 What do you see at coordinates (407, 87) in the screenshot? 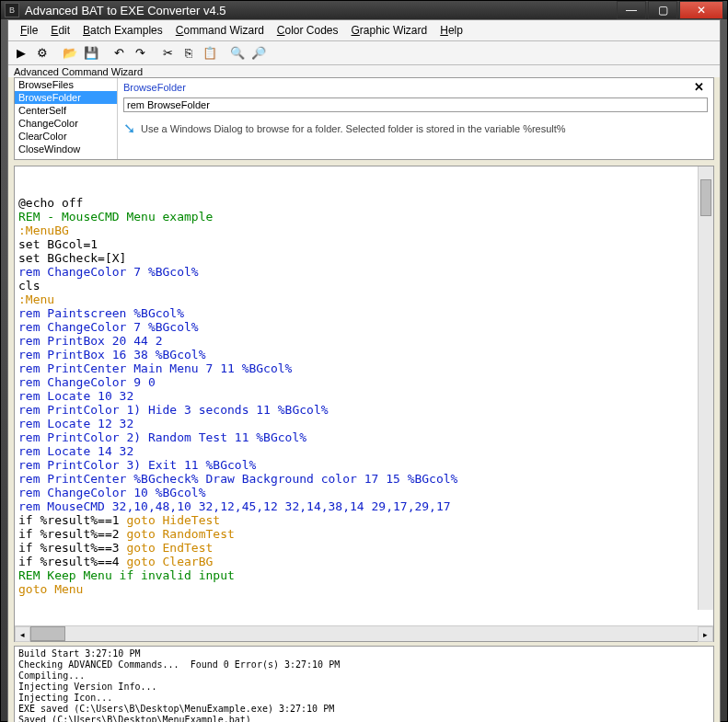
I see `selected-command-name: BrowseFolder` at bounding box center [407, 87].